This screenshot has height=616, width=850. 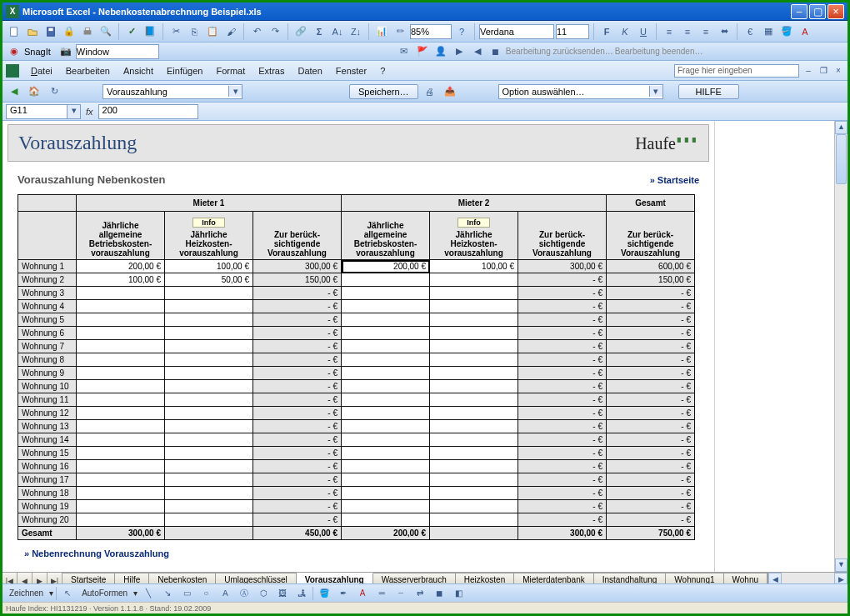 What do you see at coordinates (14, 92) in the screenshot?
I see `nav-back-icon: ◀` at bounding box center [14, 92].